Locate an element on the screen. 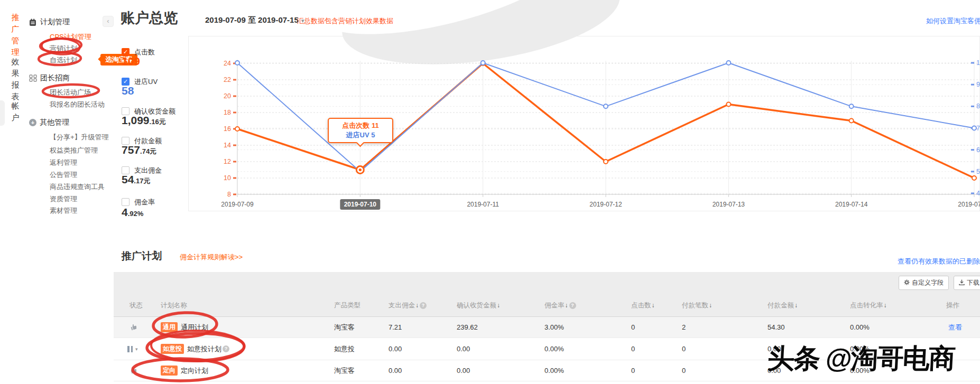 The width and height of the screenshot is (980, 384). sidebar-collapse-button: ‹ is located at coordinates (108, 21).